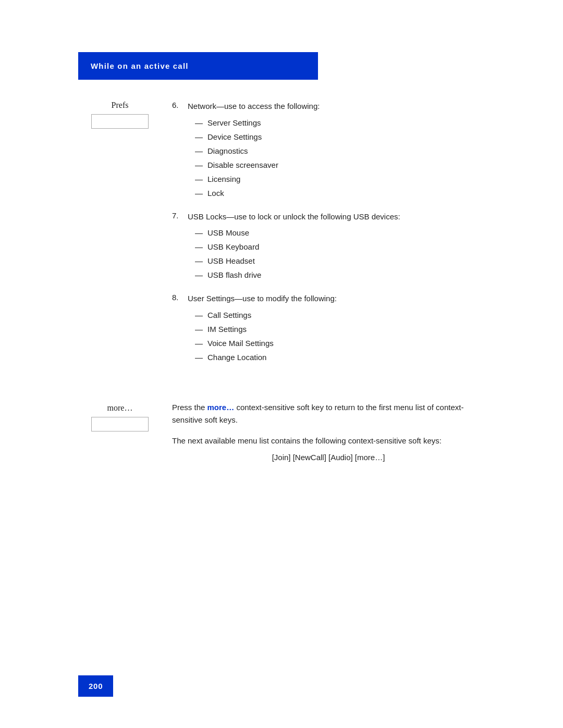 The height and width of the screenshot is (728, 563). What do you see at coordinates (340, 137) in the screenshot?
I see `list-item: — Device Settings` at bounding box center [340, 137].